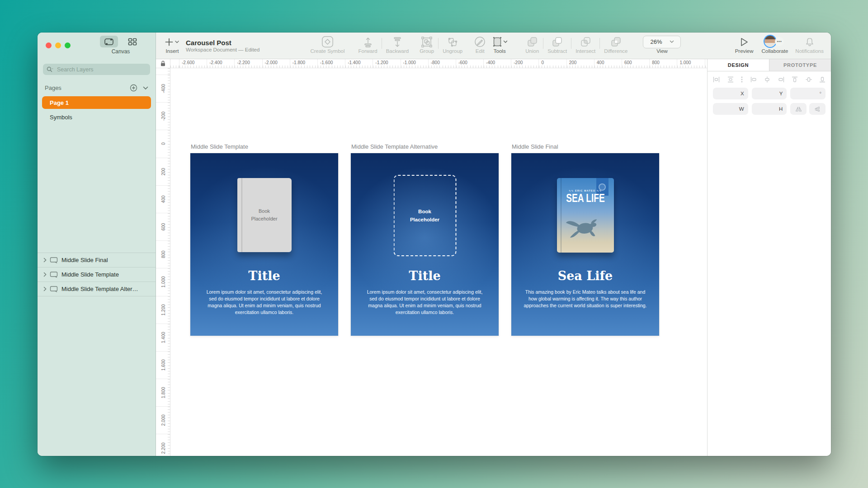 This screenshot has width=868, height=488. I want to click on minimize-button, so click(58, 45).